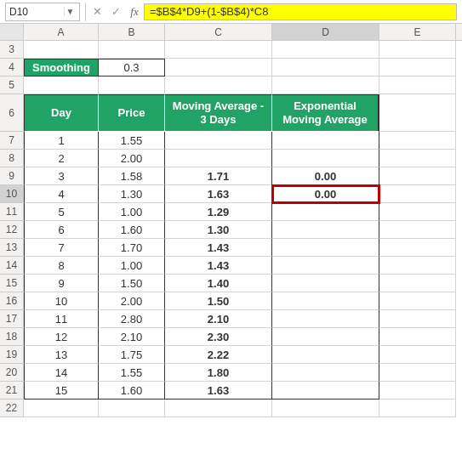  I want to click on name-box: D10 ▼, so click(43, 12).